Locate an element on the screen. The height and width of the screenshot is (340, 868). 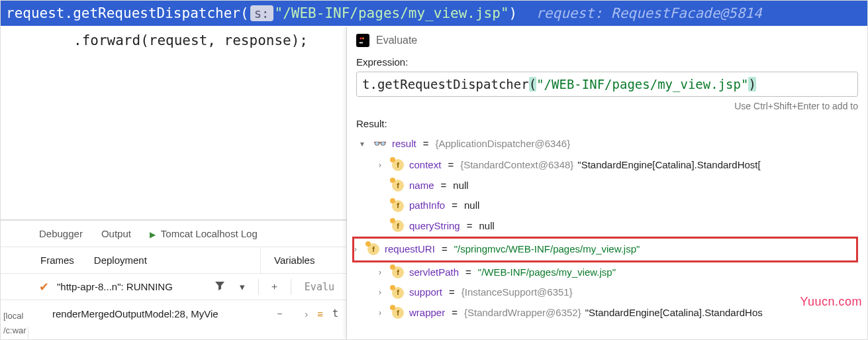
tree-field-row: ›fwrapper = {StandardWrapper@6352} "Stan… is located at coordinates (607, 313).